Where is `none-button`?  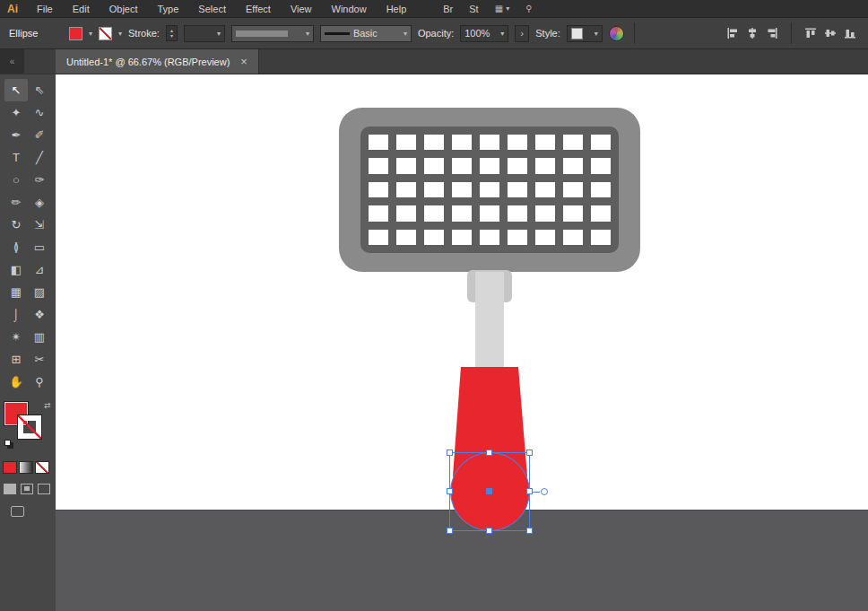
none-button is located at coordinates (42, 467).